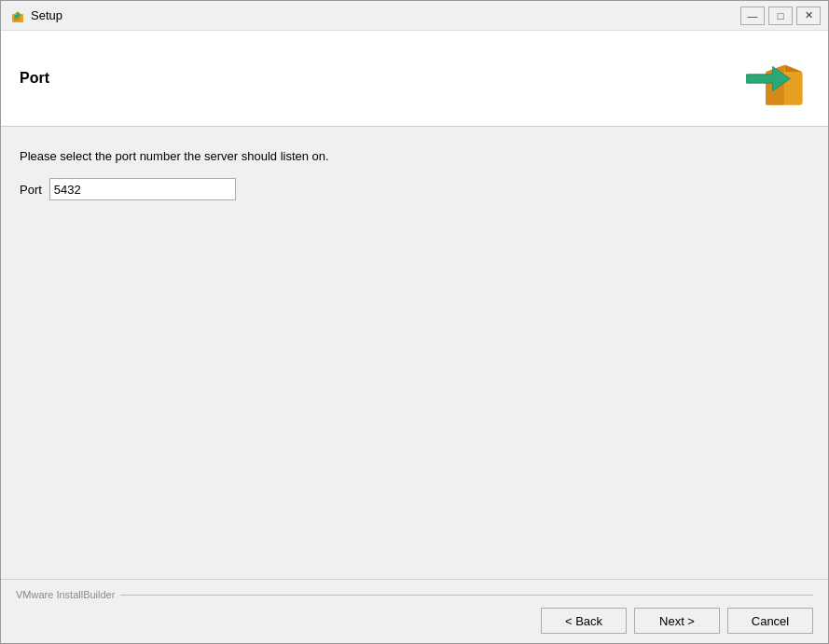  I want to click on footer-buttons: < Back Next > Cancel, so click(414, 621).